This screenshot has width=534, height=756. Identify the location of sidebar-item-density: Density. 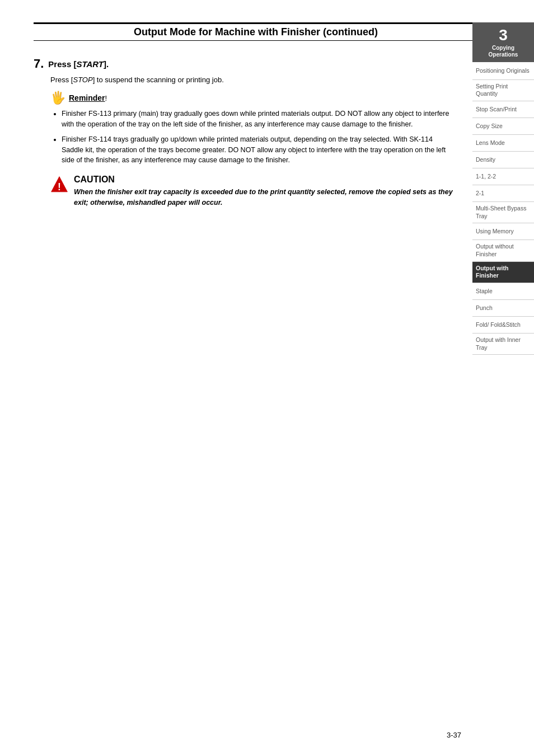
(503, 160).